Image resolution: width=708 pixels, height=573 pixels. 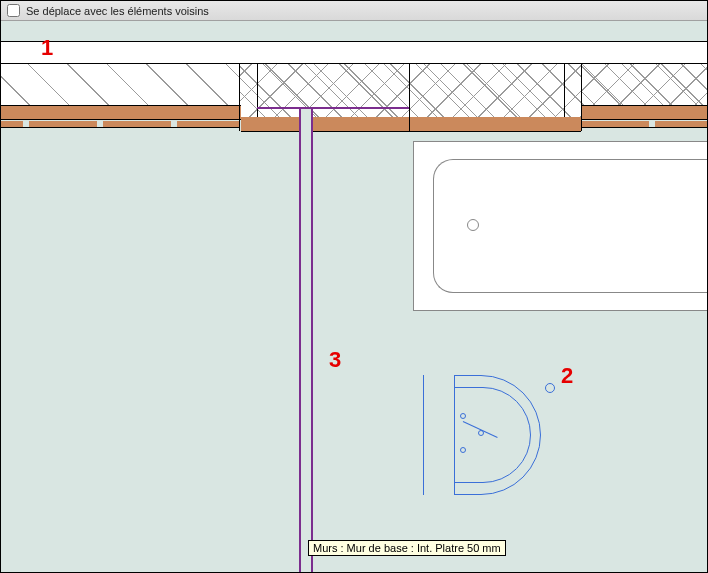 What do you see at coordinates (354, 52) in the screenshot?
I see `exterior-wall-finish` at bounding box center [354, 52].